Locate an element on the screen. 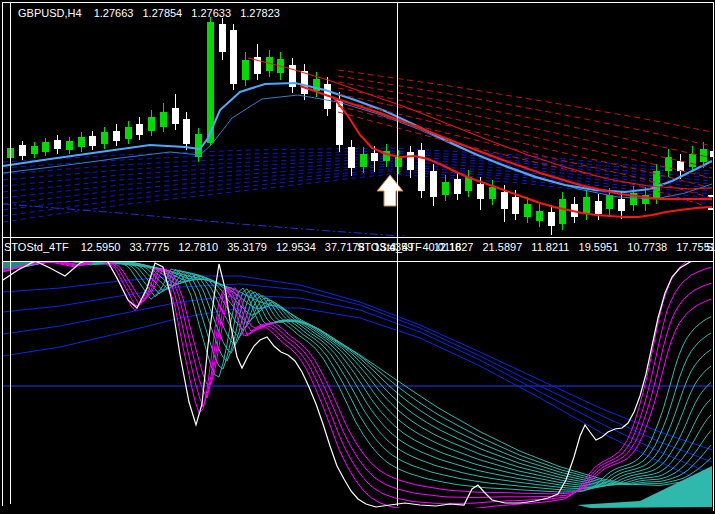  ohlc-high: 1.27854 is located at coordinates (162, 13).